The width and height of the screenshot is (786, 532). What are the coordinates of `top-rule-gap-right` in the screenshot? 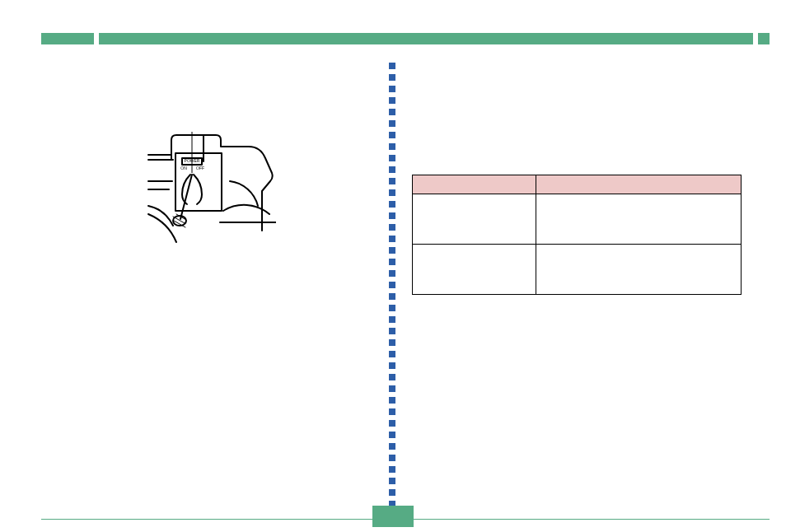 It's located at (756, 39).